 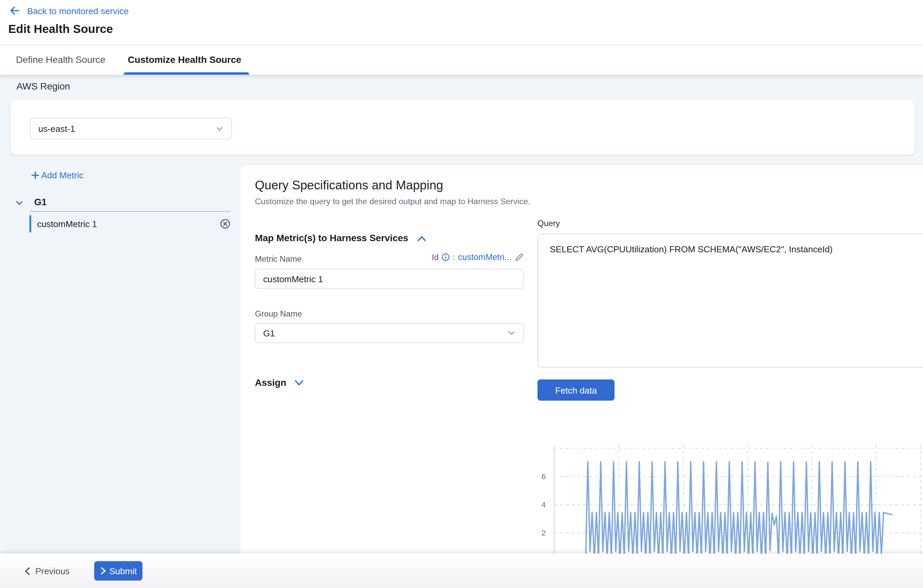 What do you see at coordinates (184, 60) in the screenshot?
I see `tab-customize-health-source: Customize Health Source` at bounding box center [184, 60].